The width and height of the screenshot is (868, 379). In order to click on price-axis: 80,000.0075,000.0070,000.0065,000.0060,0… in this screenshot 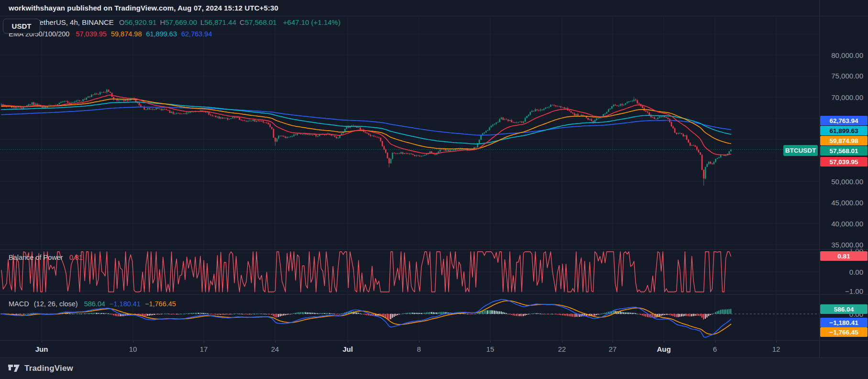, I will do `click(844, 179)`.